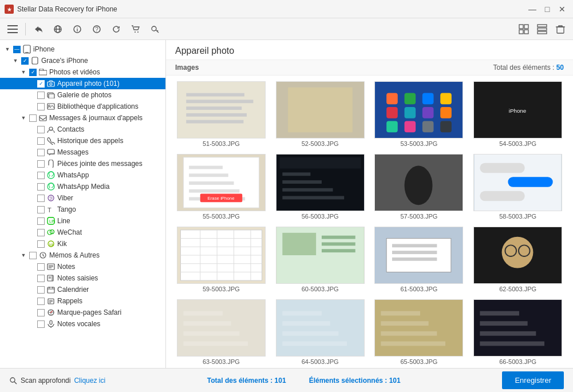 The width and height of the screenshot is (573, 392). Describe the element at coordinates (41, 95) in the screenshot. I see `checkbox-galerie` at that location.